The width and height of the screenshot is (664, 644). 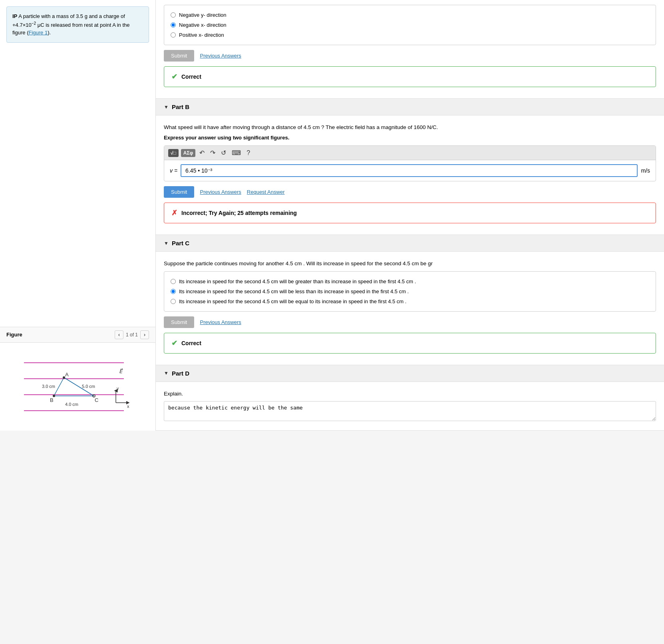 I want to click on option-negative-y-label: Negative y- direction, so click(x=203, y=15).